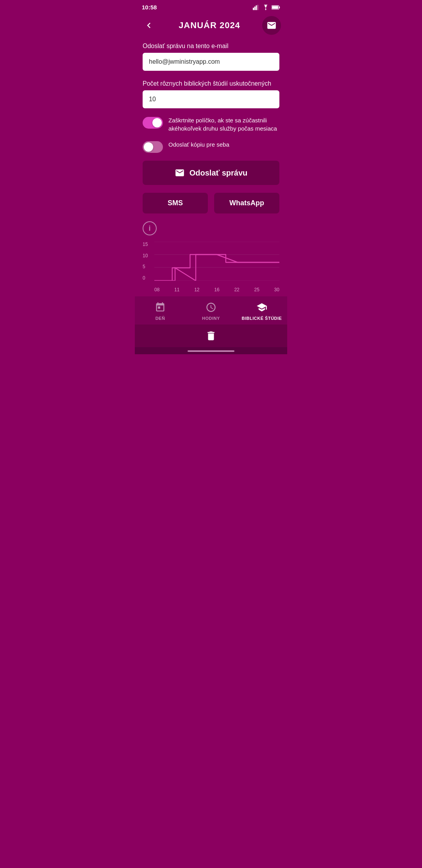  What do you see at coordinates (211, 351) in the screenshot?
I see `home-indicator` at bounding box center [211, 351].